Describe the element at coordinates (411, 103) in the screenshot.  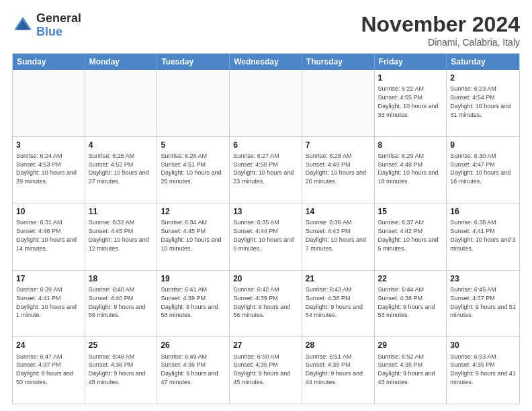
I see `day-cell-1: 1Sunrise: 6:22 AM Sunset: 4:55 PM Daylig…` at that location.